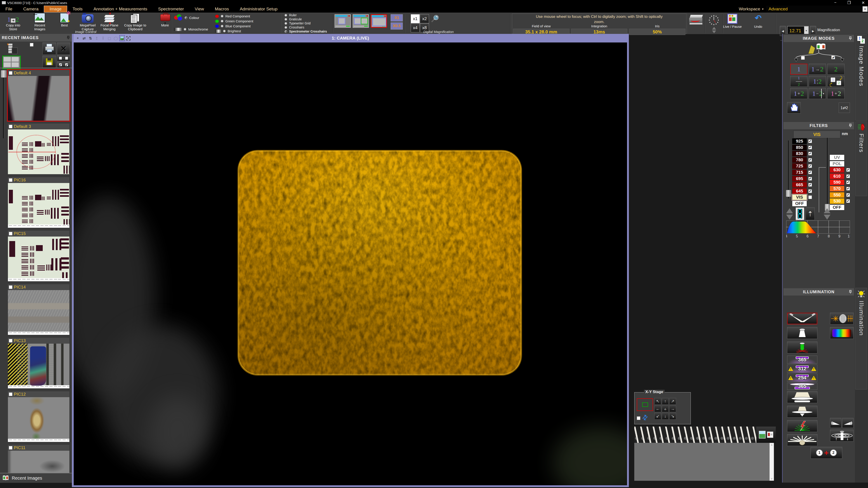 This screenshot has width=868, height=488. Describe the element at coordinates (645, 418) in the screenshot. I see `stage-swap-icon: ⇅` at that location.